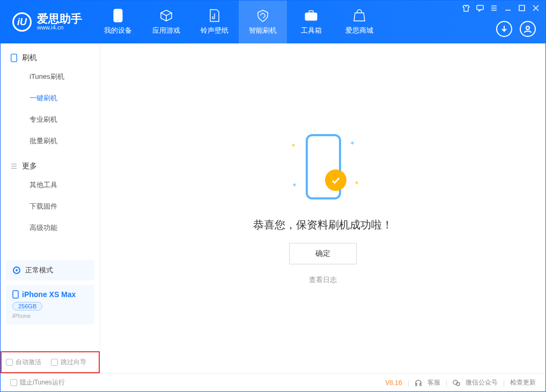 The height and width of the screenshot is (392, 546). I want to click on nav-label: 应用游戏, so click(166, 31).